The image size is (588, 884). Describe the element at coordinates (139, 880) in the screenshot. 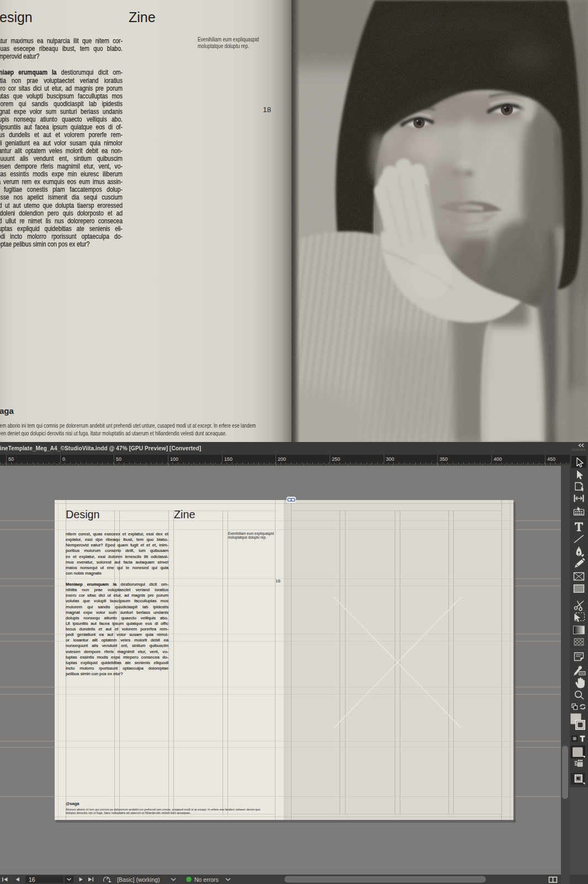

I see `svg-text: [Basic] (working)` at that location.